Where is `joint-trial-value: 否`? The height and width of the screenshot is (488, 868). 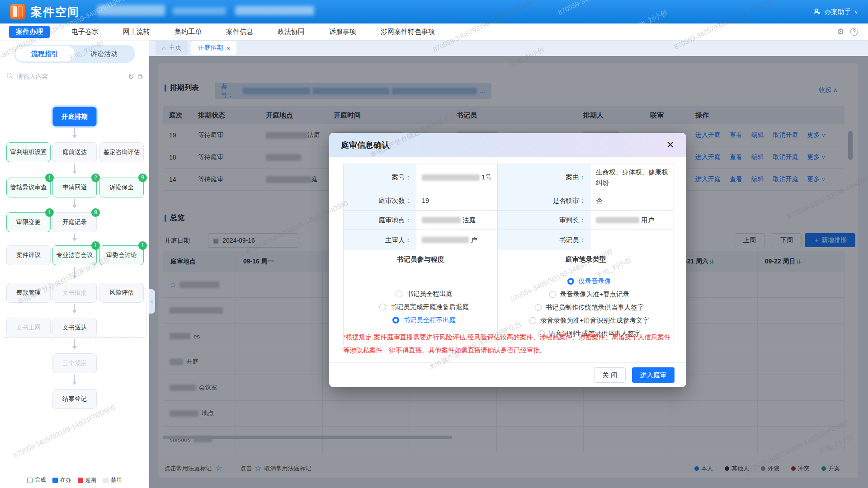 joint-trial-value: 否 is located at coordinates (632, 201).